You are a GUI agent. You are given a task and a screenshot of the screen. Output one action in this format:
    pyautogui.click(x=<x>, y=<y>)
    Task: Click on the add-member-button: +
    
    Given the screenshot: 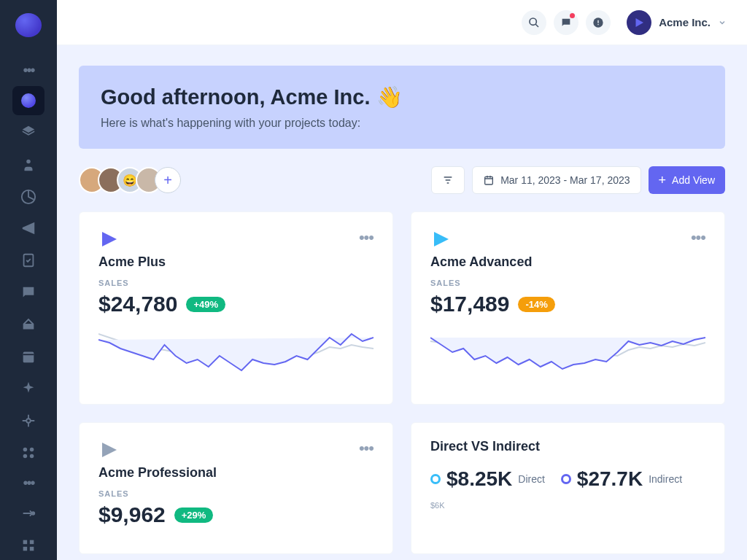 What is the action you would take?
    pyautogui.click(x=168, y=180)
    